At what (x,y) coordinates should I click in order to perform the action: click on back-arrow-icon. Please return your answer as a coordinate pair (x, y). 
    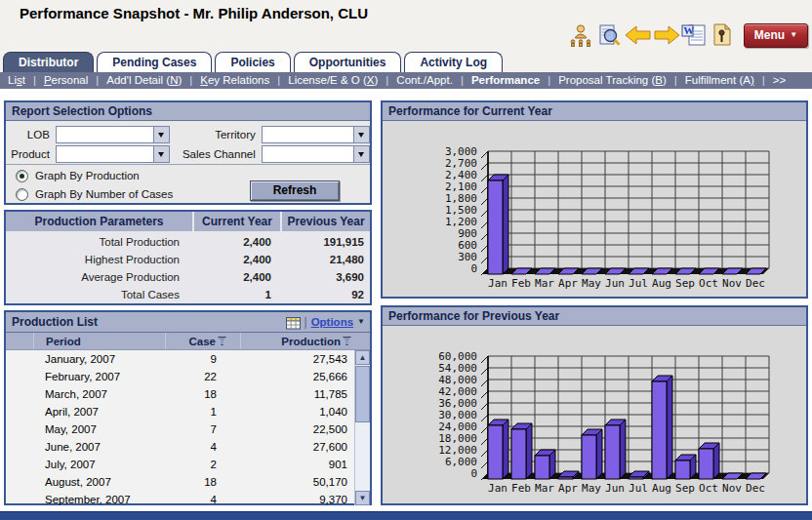
    Looking at the image, I should click on (637, 35).